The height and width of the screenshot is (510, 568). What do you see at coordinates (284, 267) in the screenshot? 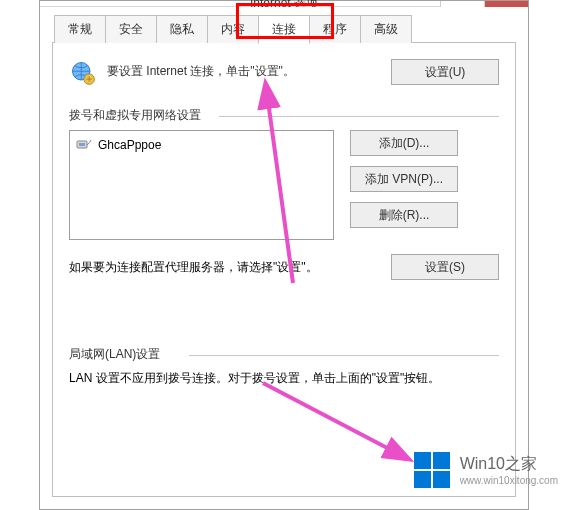
I see `proxy-row: 如果要为连接配置代理服务器，请选择"设置"。 设置(S)` at bounding box center [284, 267].